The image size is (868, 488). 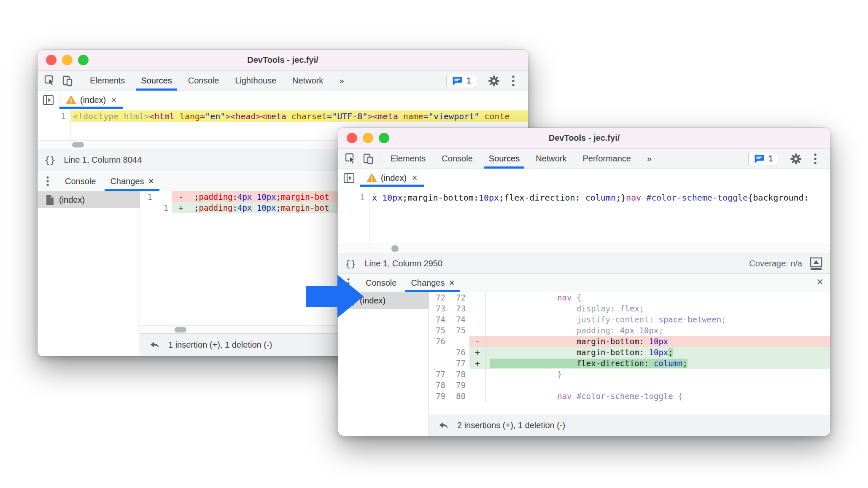 What do you see at coordinates (629, 330) in the screenshot?
I see `diff-row: 7575 padding: 4px 10px;` at bounding box center [629, 330].